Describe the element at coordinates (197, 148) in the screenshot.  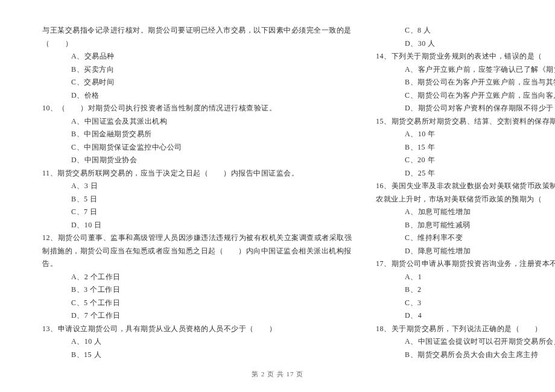
I see `q10-option-c: C、中国期货保证金监控中心公司` at that location.